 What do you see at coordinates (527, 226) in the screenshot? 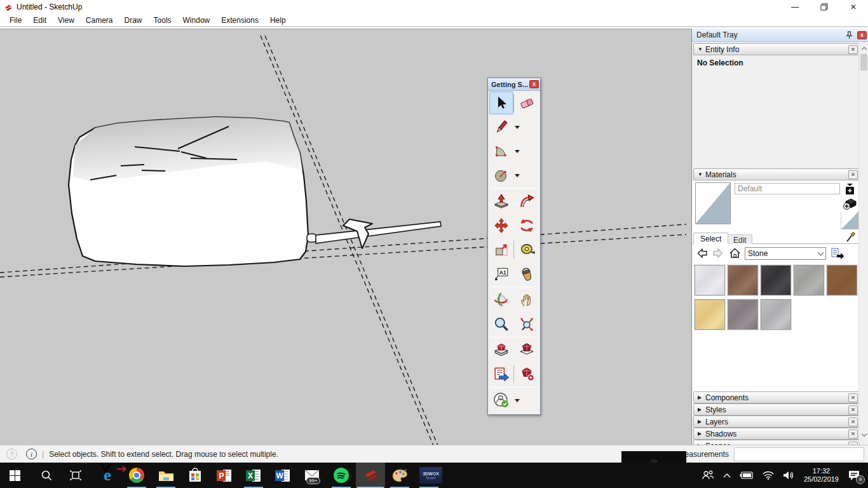
I see `rotate-tool-button` at bounding box center [527, 226].